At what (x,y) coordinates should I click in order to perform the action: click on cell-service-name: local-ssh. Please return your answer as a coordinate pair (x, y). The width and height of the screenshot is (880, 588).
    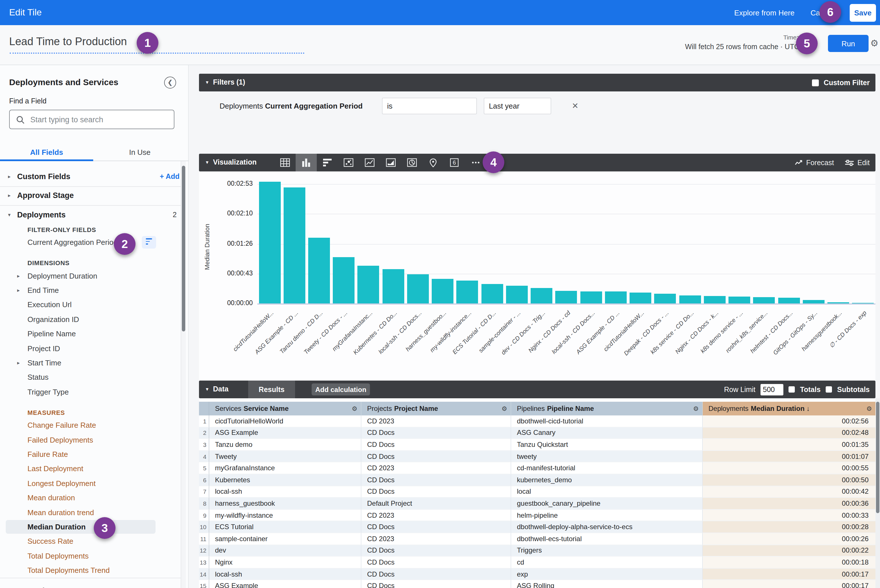
    Looking at the image, I should click on (285, 492).